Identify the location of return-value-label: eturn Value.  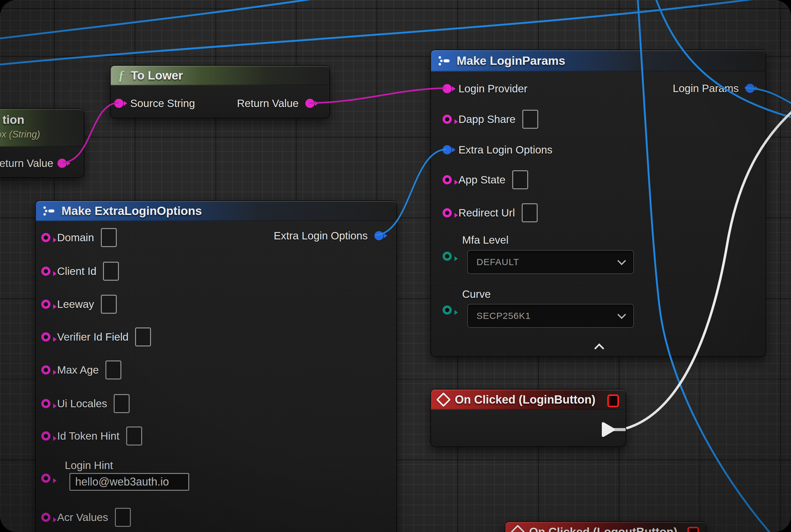
(26, 163).